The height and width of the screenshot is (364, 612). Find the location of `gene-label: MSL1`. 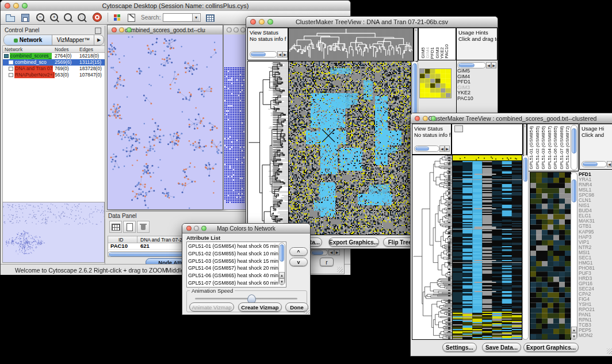

gene-label: MSL1 is located at coordinates (595, 190).